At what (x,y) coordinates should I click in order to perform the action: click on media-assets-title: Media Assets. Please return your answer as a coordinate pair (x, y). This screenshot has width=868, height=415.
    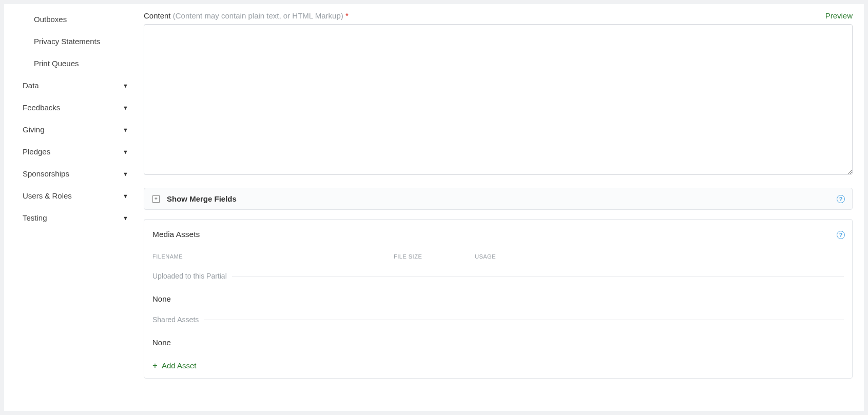
    Looking at the image, I should click on (498, 234).